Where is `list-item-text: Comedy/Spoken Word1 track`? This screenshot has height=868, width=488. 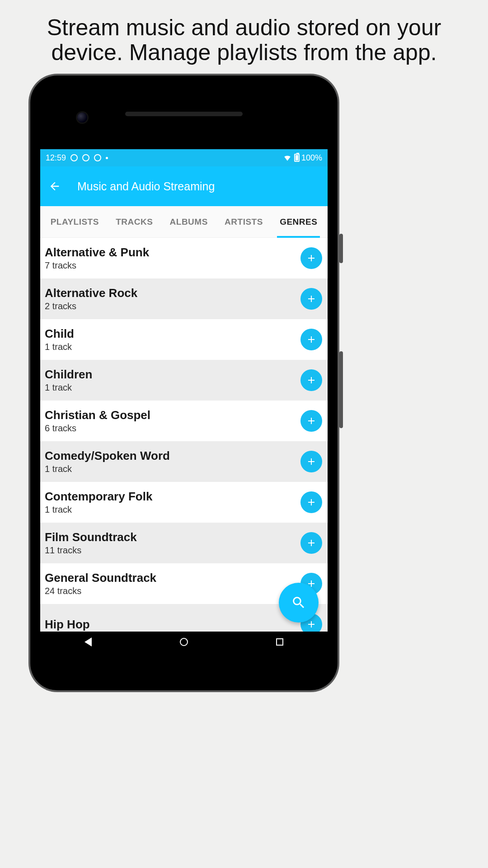
list-item-text: Comedy/Spoken Word1 track is located at coordinates (173, 462).